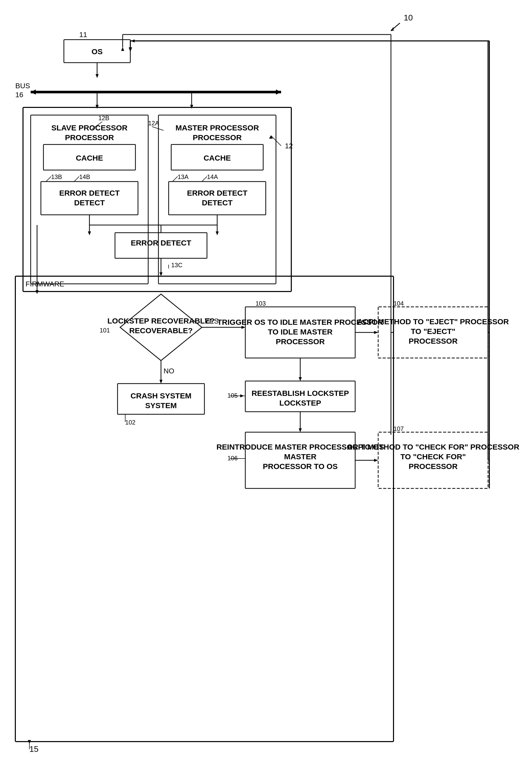  Describe the element at coordinates (289, 146) in the screenshot. I see `ref-12: 12` at that location.